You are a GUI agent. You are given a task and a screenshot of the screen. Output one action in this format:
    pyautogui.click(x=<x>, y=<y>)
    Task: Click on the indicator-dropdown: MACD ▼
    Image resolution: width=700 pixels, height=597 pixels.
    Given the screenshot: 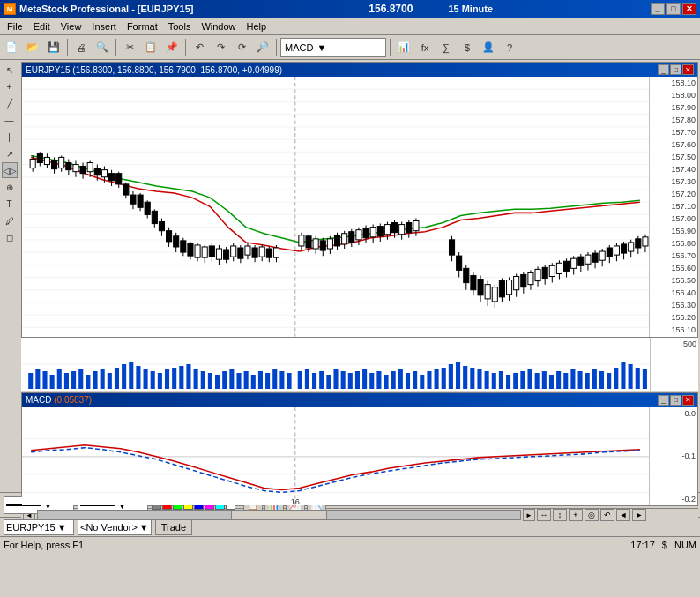 What is the action you would take?
    pyautogui.click(x=333, y=48)
    